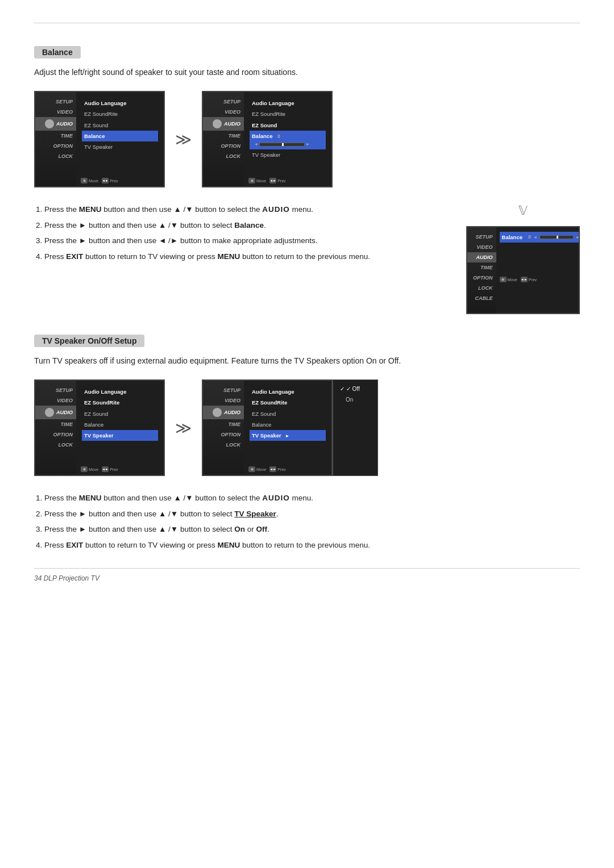 The height and width of the screenshot is (868, 614). Describe the element at coordinates (307, 361) in the screenshot. I see `tv-speaker-desc: Turn TV speakers off if using external a…` at that location.